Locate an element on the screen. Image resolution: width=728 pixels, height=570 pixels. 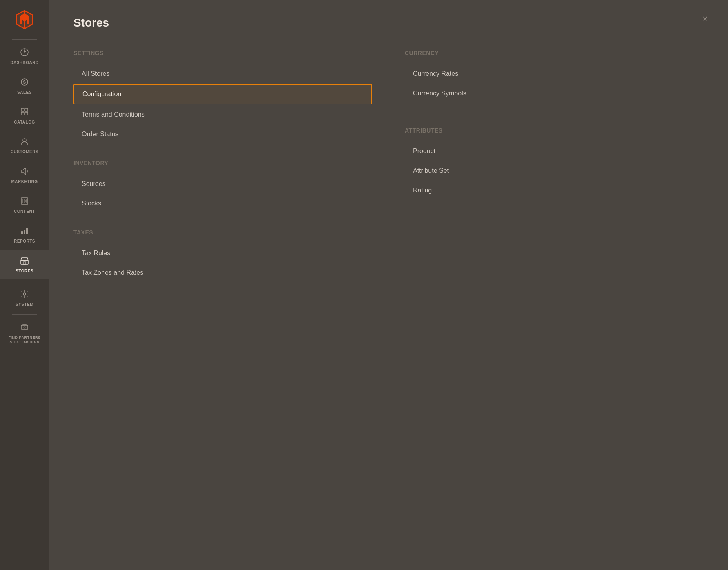
settings-section: Settings All Stores Configuration Terms … is located at coordinates (223, 97).